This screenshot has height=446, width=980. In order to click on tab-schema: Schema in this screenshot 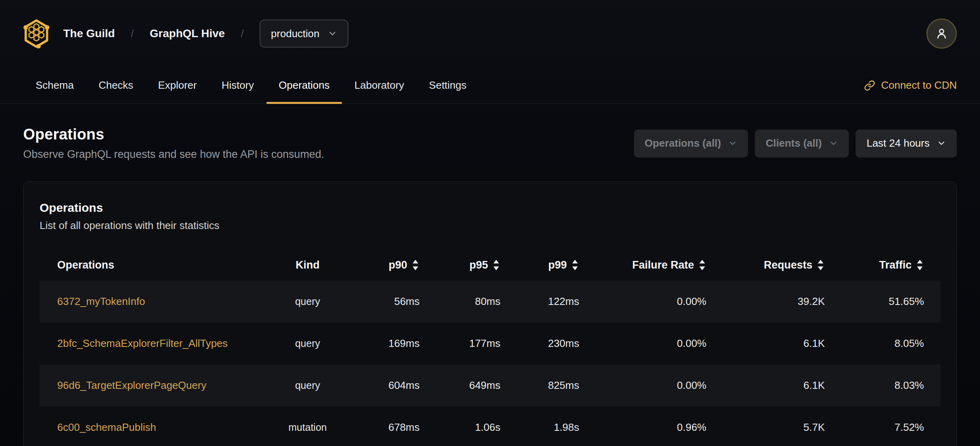, I will do `click(54, 86)`.